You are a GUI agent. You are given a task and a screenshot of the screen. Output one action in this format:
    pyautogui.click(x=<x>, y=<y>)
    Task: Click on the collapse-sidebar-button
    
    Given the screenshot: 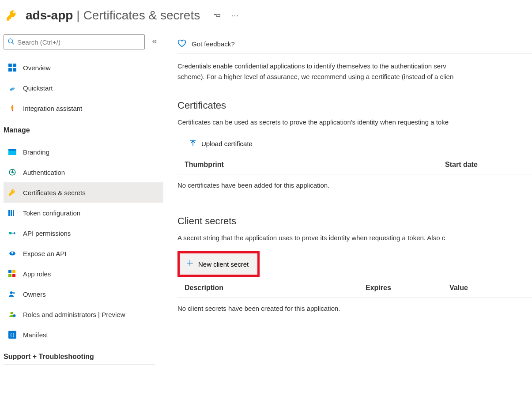 What is the action you would take?
    pyautogui.click(x=155, y=42)
    